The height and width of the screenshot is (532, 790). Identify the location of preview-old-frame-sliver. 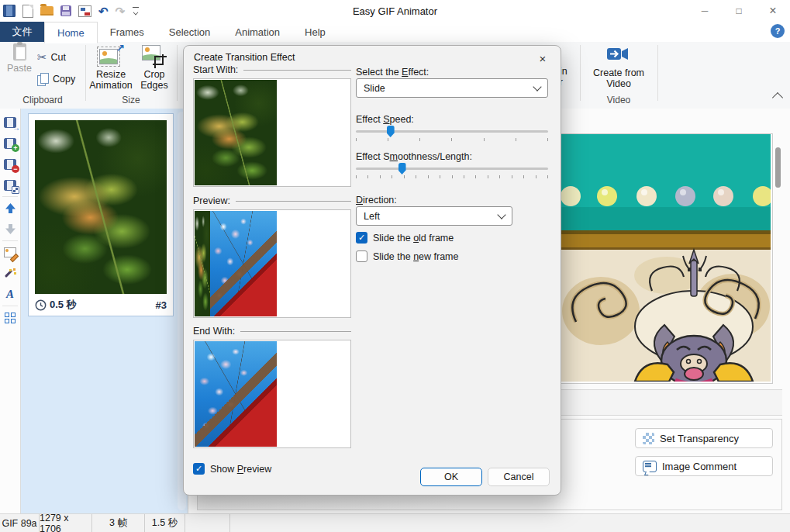
(202, 264).